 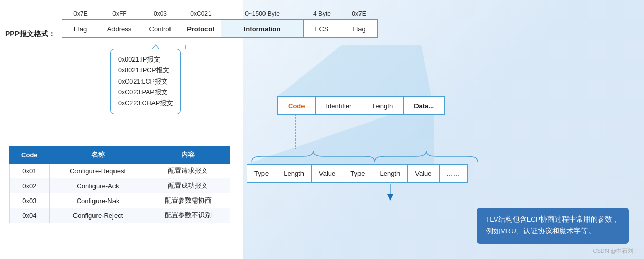 I want to click on row4-code: 0x04, so click(x=30, y=215).